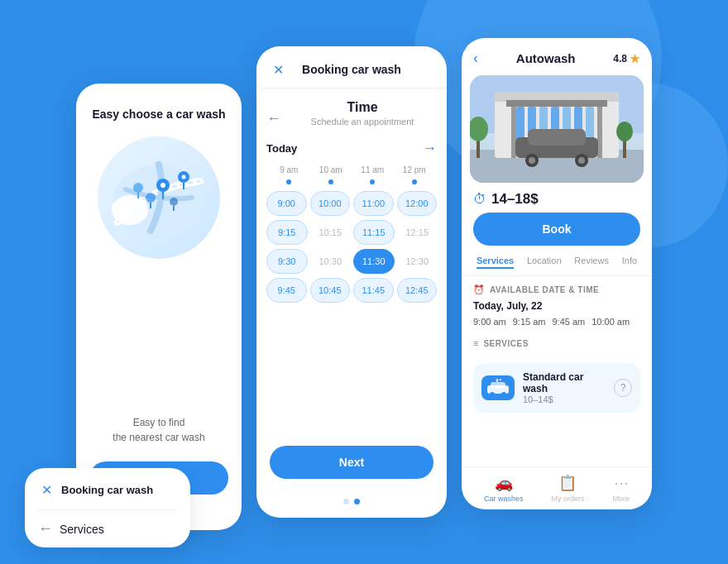  Describe the element at coordinates (362, 122) in the screenshot. I see `section-subtitle: Schedule an appointment` at that location.